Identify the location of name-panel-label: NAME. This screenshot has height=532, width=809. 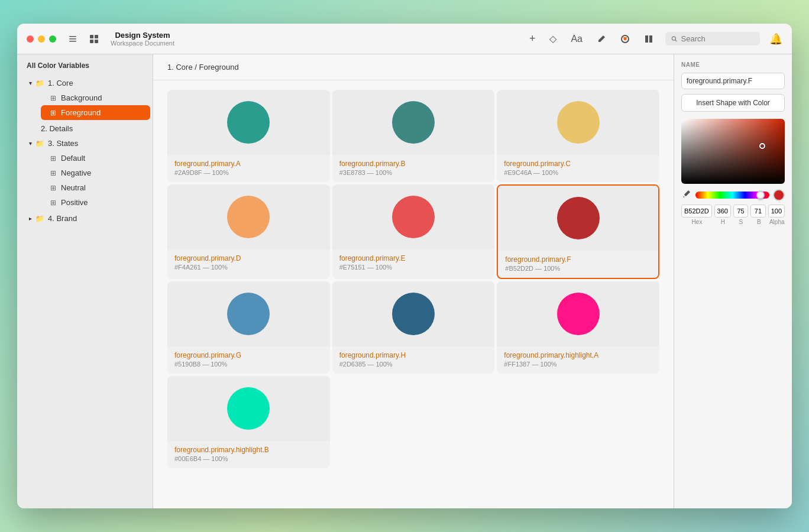
(733, 65).